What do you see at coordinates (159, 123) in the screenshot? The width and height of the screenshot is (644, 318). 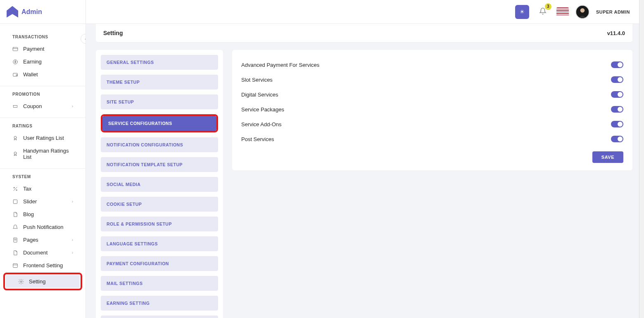 I see `tab-service-configurations: SERVICE CONFIGURATIONS` at bounding box center [159, 123].